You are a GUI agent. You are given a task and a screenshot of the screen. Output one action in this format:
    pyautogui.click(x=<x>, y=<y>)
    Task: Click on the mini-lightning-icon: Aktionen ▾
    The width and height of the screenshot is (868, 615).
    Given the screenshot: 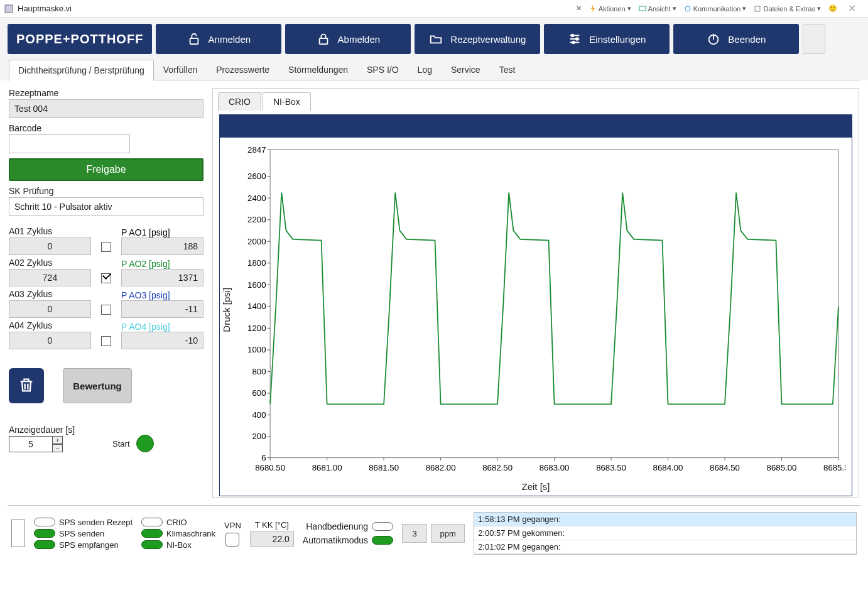 What is the action you would take?
    pyautogui.click(x=610, y=9)
    